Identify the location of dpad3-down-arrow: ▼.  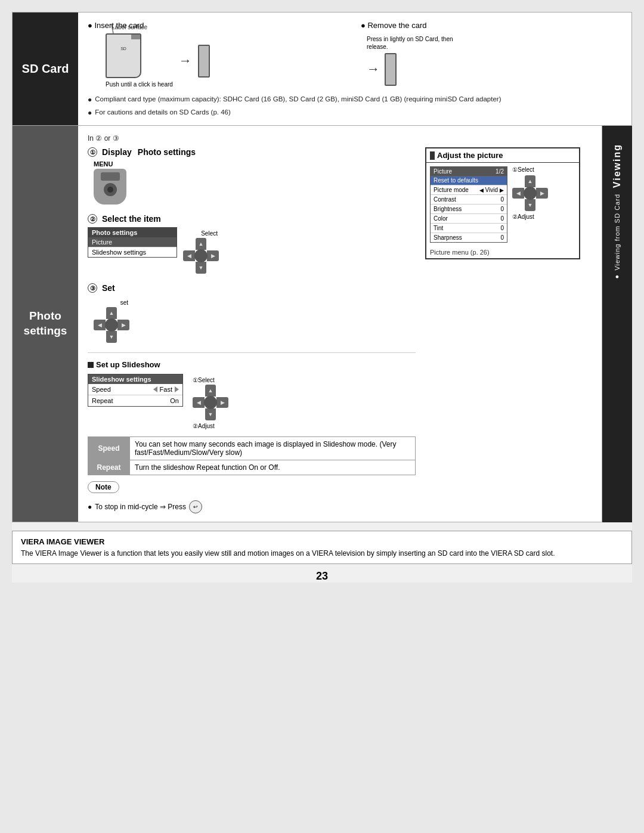
(112, 337).